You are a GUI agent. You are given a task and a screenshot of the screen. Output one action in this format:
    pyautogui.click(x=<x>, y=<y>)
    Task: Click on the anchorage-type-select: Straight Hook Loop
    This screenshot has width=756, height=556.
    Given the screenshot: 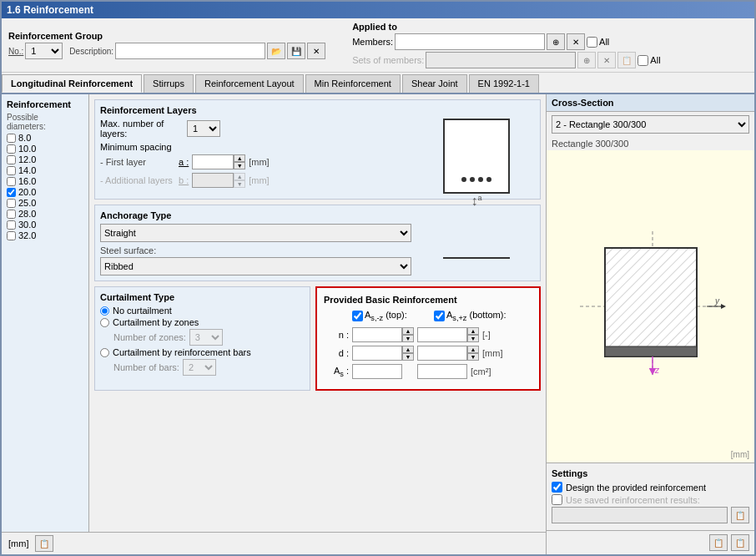 What is the action you would take?
    pyautogui.click(x=255, y=233)
    